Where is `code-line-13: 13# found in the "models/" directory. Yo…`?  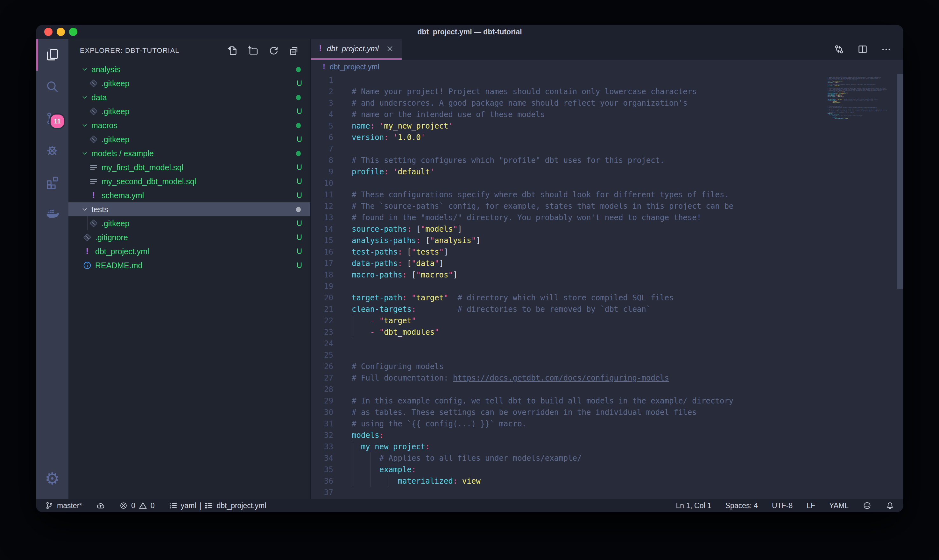
code-line-13: 13# found in the "models/" directory. Yo… is located at coordinates (607, 218).